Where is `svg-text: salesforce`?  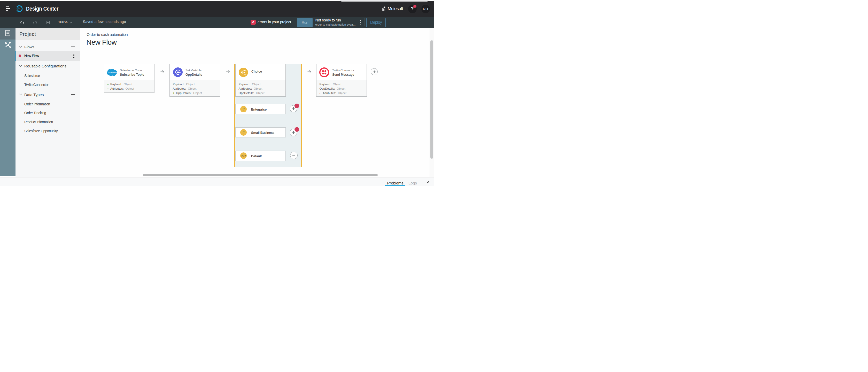 svg-text: salesforce is located at coordinates (113, 73).